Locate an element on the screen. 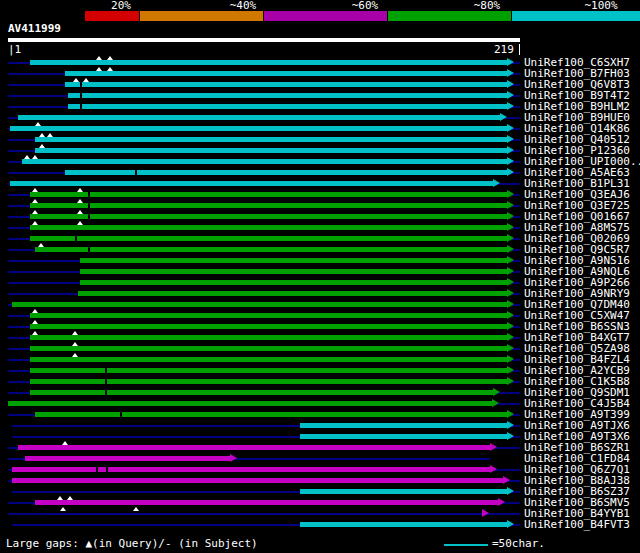  scale-segment is located at coordinates (202, 16).